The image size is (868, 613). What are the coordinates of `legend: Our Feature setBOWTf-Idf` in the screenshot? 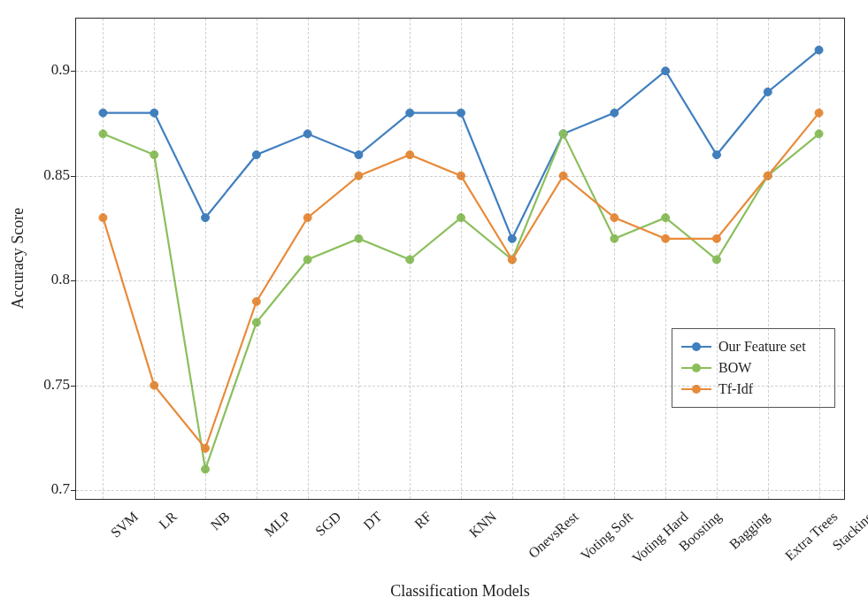 It's located at (754, 368).